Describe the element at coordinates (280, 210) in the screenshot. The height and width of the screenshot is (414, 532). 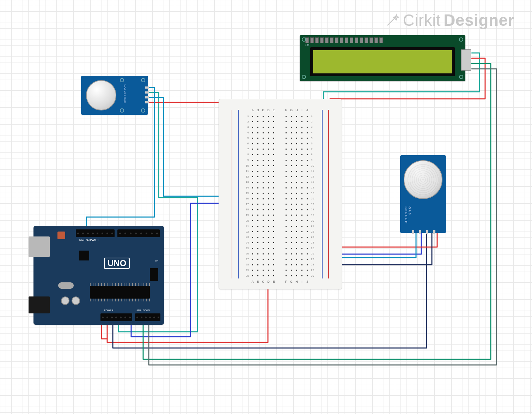
I see `breadboard-row: 1818` at that location.